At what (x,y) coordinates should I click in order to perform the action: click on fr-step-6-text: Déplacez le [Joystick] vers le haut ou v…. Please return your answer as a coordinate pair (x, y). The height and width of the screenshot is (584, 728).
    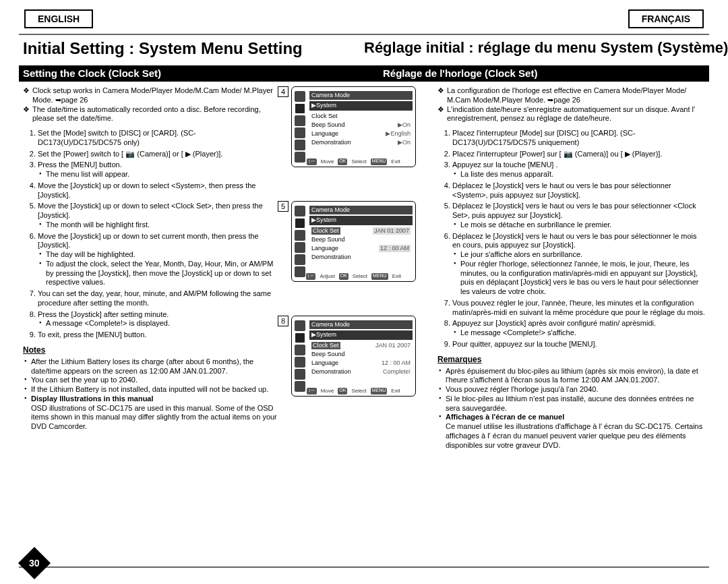
    Looking at the image, I should click on (574, 241).